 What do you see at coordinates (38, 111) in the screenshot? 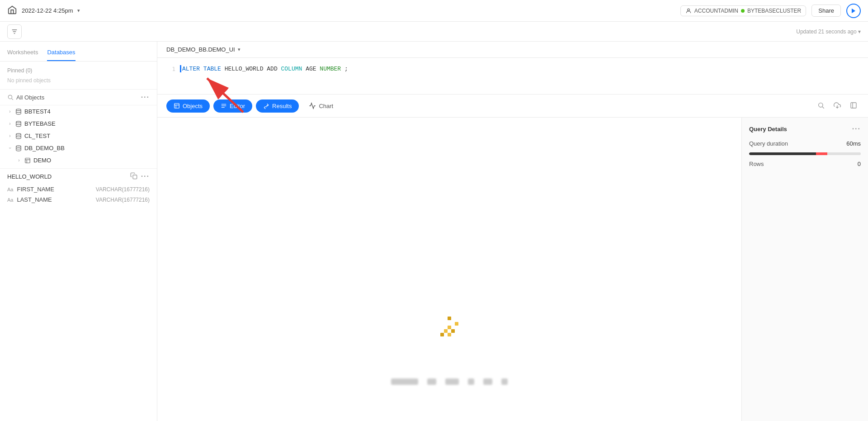
I see `tree-label-bbtest4: BBTEST4` at bounding box center [38, 111].